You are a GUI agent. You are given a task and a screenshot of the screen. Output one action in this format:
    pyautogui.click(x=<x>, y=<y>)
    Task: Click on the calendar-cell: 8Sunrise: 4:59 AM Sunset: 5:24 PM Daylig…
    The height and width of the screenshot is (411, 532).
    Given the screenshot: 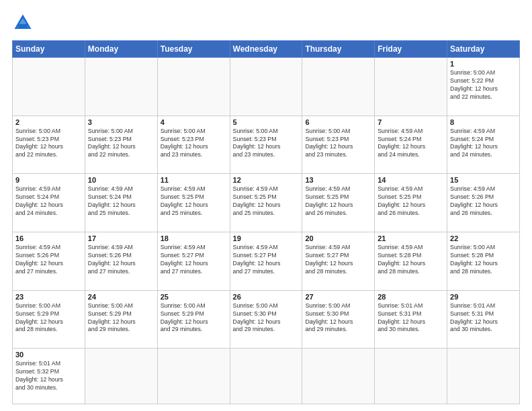 What is the action you would take?
    pyautogui.click(x=484, y=145)
    